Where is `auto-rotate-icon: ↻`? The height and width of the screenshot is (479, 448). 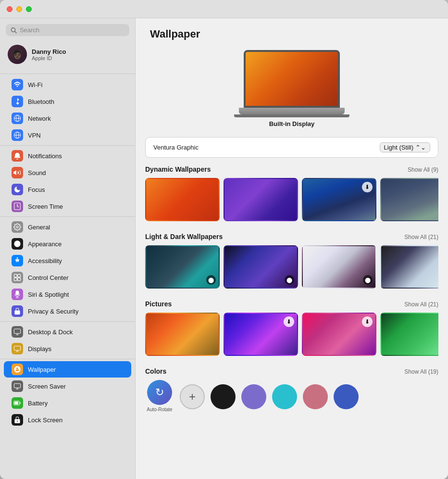
auto-rotate-icon: ↻ is located at coordinates (160, 392).